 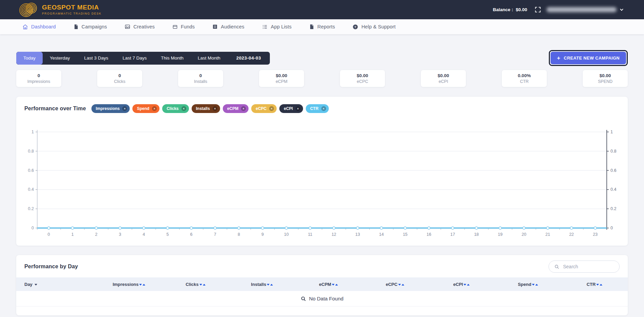 I want to click on column-header-ecpm: eCPM, so click(x=328, y=284).